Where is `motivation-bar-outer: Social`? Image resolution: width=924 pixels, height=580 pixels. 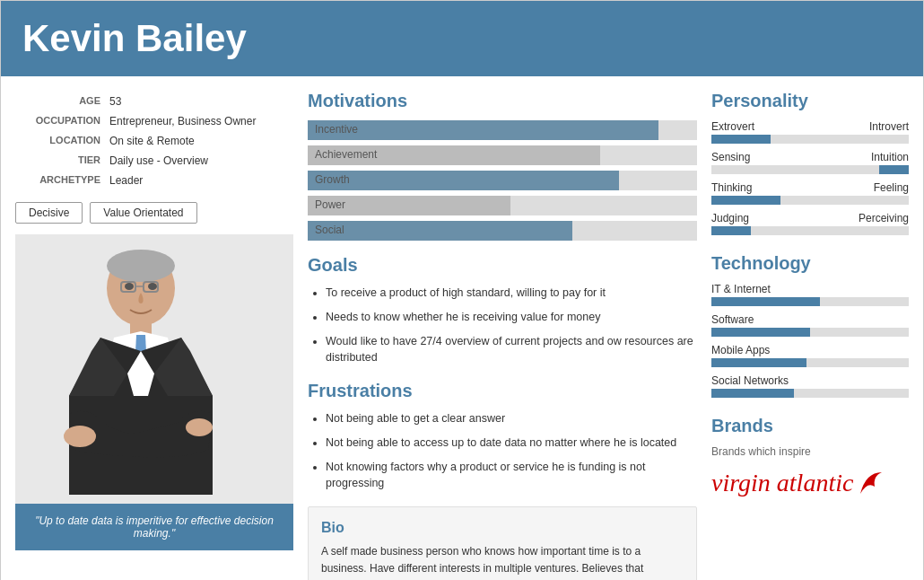 motivation-bar-outer: Social is located at coordinates (502, 231).